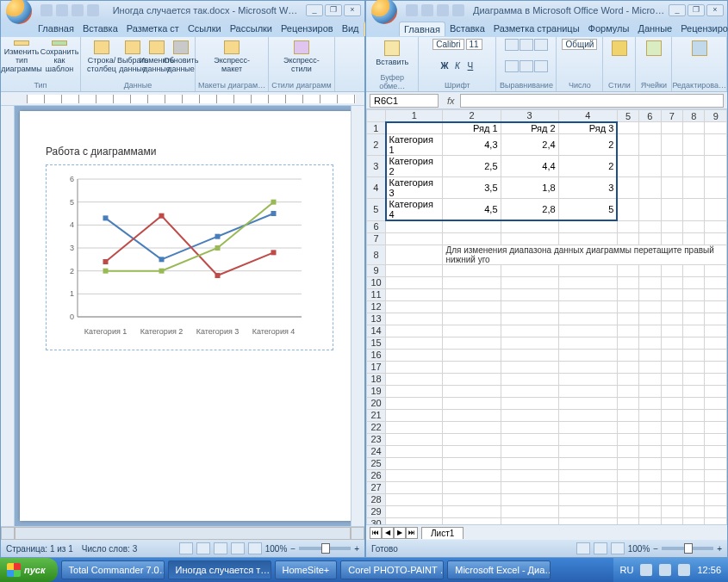 The image size is (728, 582). I want to click on font-size-combo: 11, so click(474, 45).